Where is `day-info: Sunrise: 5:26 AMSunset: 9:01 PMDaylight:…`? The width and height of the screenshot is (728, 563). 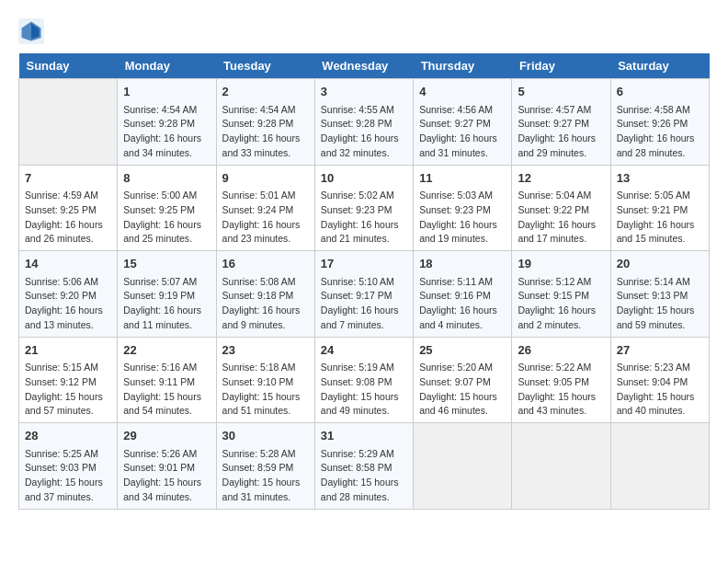 day-info: Sunrise: 5:26 AMSunset: 9:01 PMDaylight:… is located at coordinates (166, 477).